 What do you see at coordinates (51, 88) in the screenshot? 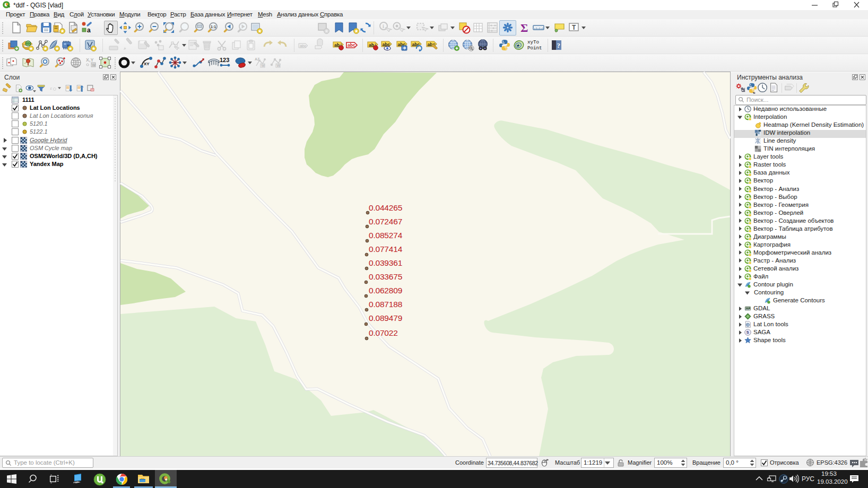
I see `svg-text: ε` at bounding box center [51, 88].